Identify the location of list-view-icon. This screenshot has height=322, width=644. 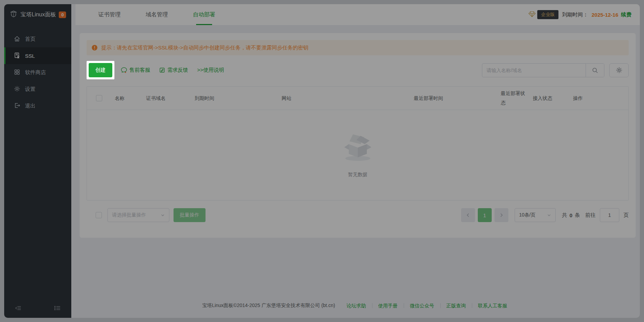
(57, 308).